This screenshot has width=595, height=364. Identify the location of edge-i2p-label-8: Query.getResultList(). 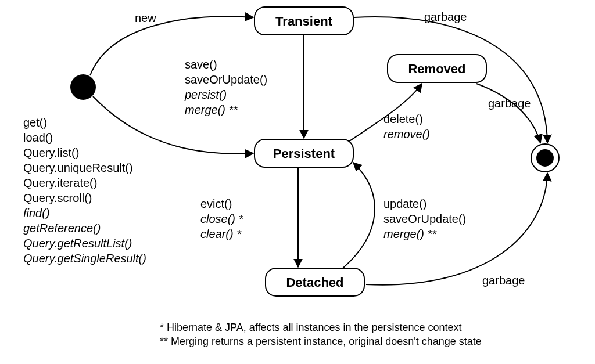
(78, 243).